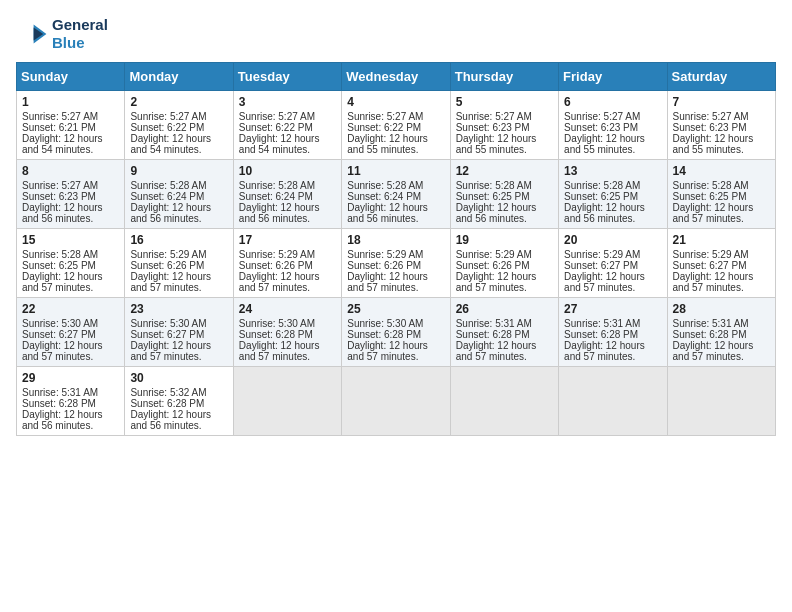 The image size is (792, 612). What do you see at coordinates (613, 332) in the screenshot?
I see `calendar-cell: 27 Sunrise: 5:31 AM Sunset: 6:28 PM Dayl…` at bounding box center [613, 332].